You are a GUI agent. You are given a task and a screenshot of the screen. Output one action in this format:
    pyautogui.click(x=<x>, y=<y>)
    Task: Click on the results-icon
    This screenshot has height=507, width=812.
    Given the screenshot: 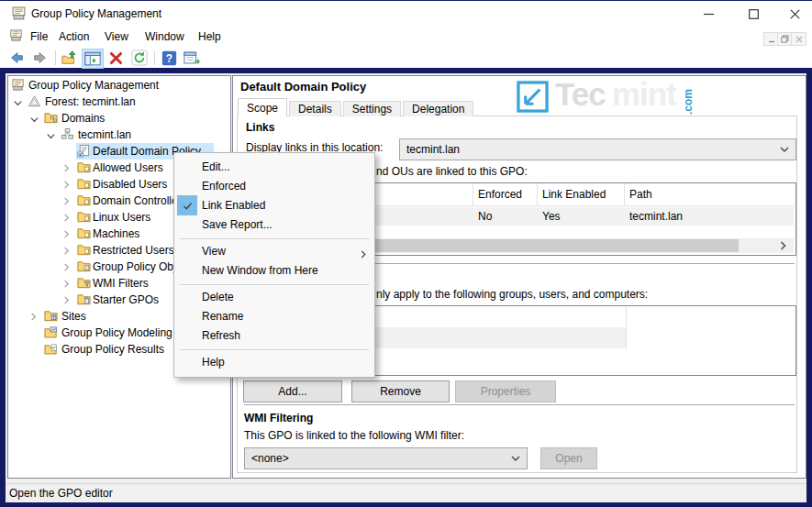 What is the action you would take?
    pyautogui.click(x=51, y=348)
    